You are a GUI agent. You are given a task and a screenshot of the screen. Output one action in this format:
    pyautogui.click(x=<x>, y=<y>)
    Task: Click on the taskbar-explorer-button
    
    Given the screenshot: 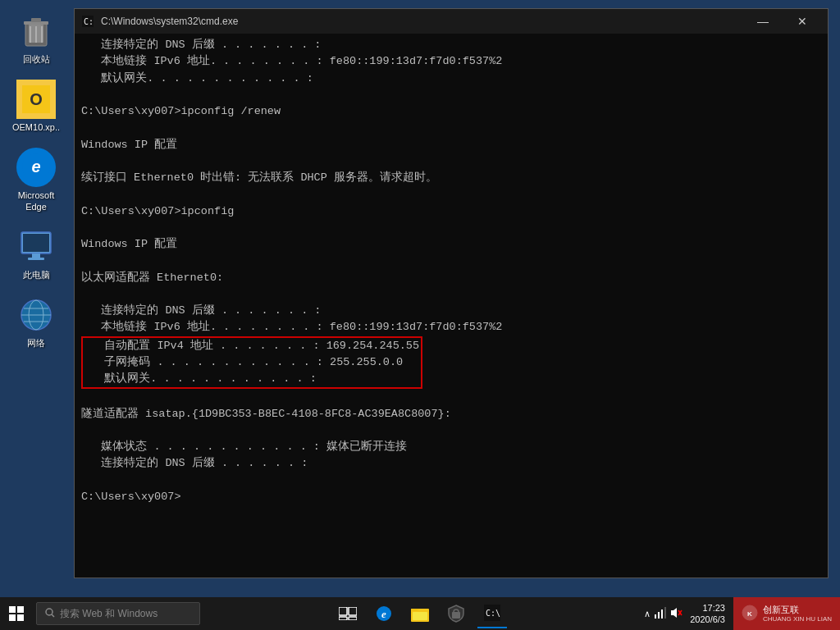 What is the action you would take?
    pyautogui.click(x=420, y=614)
    